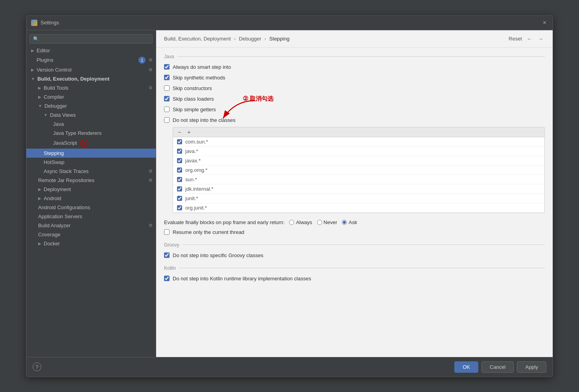 This screenshot has height=392, width=579. What do you see at coordinates (37, 367) in the screenshot?
I see `help-button: ?` at bounding box center [37, 367].